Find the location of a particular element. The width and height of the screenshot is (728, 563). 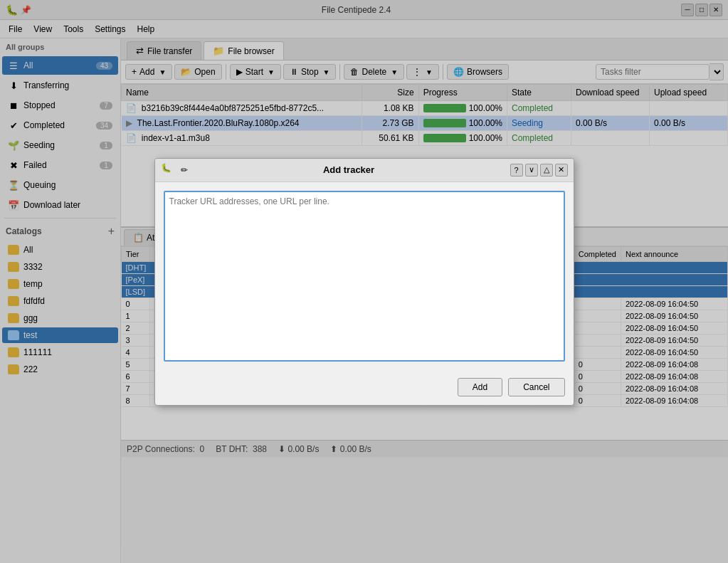

modal-app-icon: 🐛 is located at coordinates (168, 170).